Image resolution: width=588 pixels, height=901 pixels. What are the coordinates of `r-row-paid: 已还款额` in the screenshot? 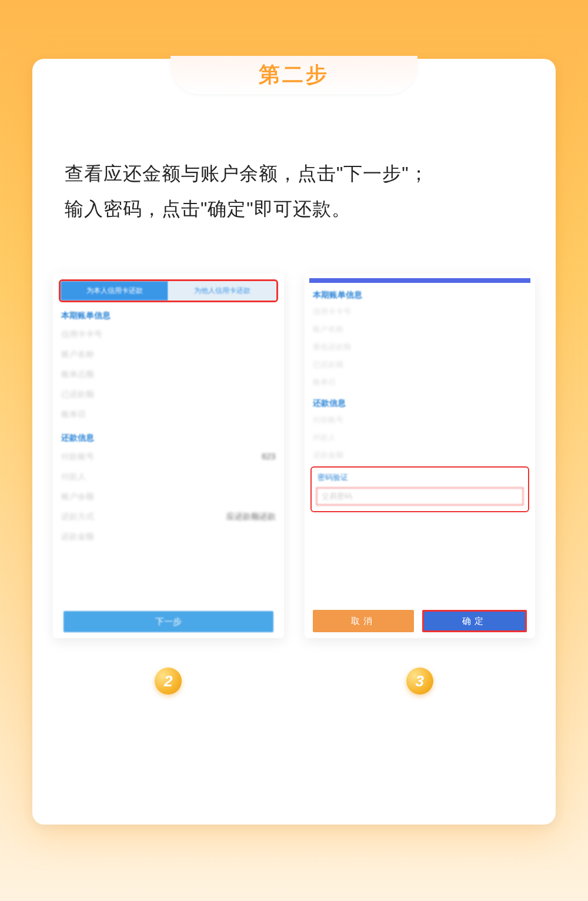 It's located at (420, 365).